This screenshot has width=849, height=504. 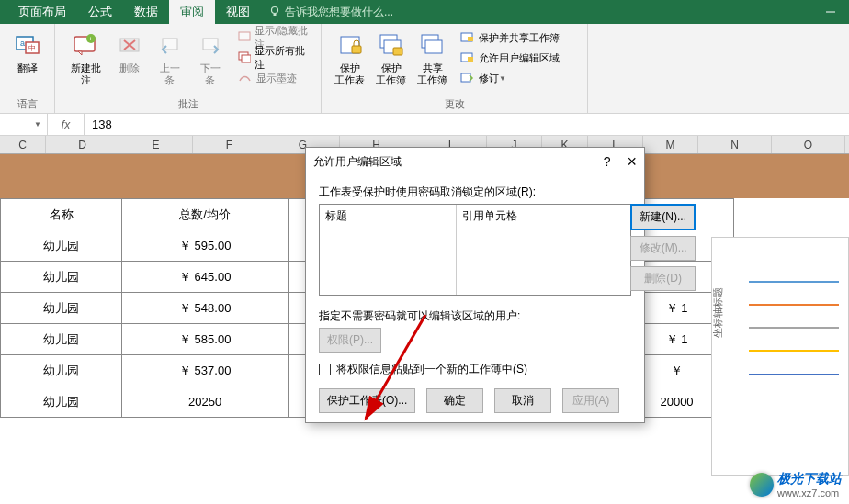 What do you see at coordinates (192, 12) in the screenshot?
I see `tab-review: 审阅` at bounding box center [192, 12].